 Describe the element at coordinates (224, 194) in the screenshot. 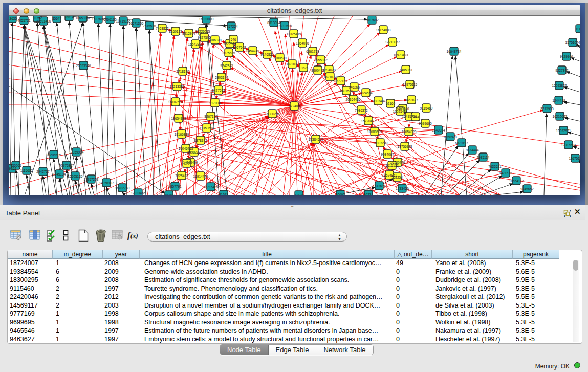

I see `svg-text: 81673` at that location.